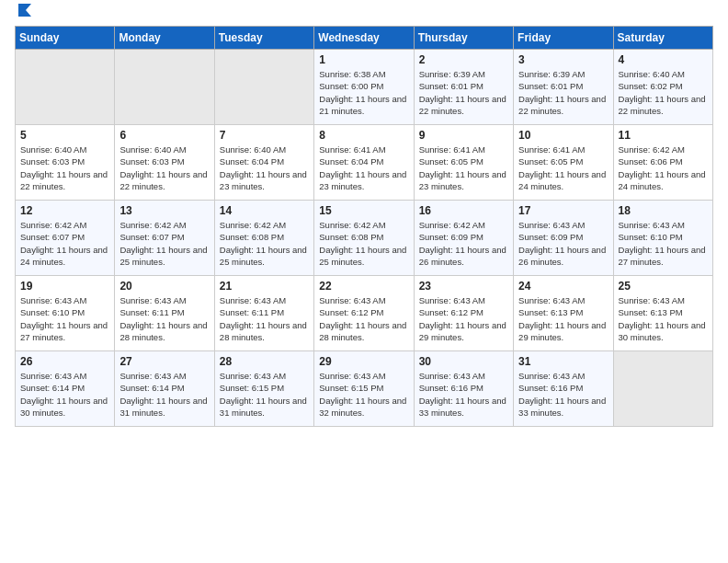  Describe the element at coordinates (663, 238) in the screenshot. I see `calendar-cell: 18Sunrise: 6:43 AM Sunset: 6:10 PM Dayli…` at that location.